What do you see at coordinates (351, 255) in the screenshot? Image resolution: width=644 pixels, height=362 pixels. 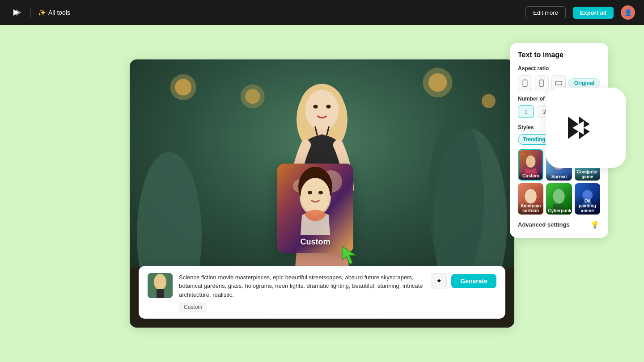 I see `cursor-svg` at bounding box center [351, 255].